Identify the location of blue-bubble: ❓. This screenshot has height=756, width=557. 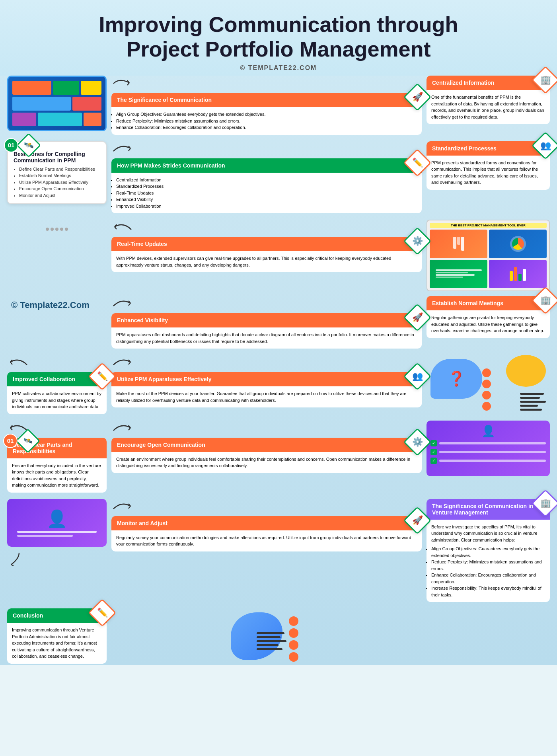
(456, 379).